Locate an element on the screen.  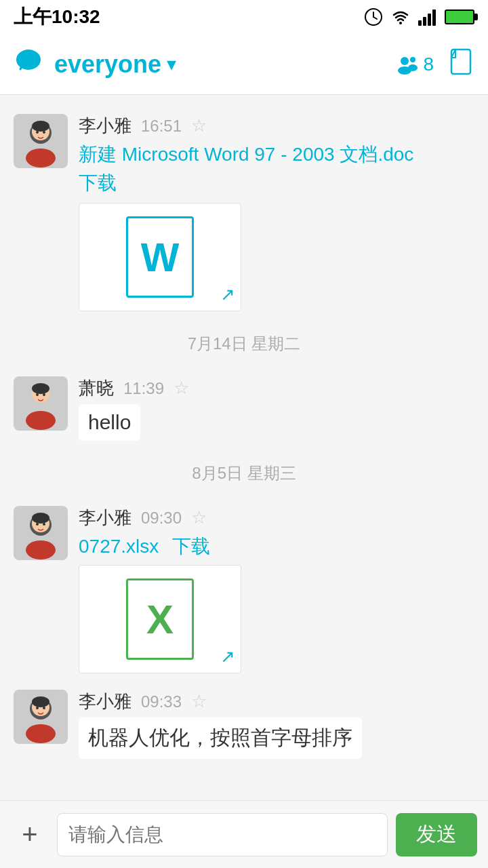
text-message: hello is located at coordinates (110, 422).